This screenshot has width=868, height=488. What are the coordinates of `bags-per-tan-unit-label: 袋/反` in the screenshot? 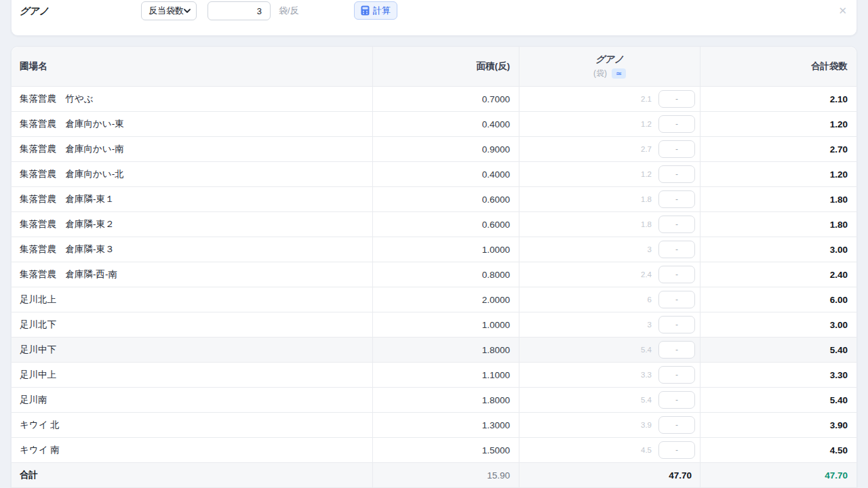 It's located at (289, 11).